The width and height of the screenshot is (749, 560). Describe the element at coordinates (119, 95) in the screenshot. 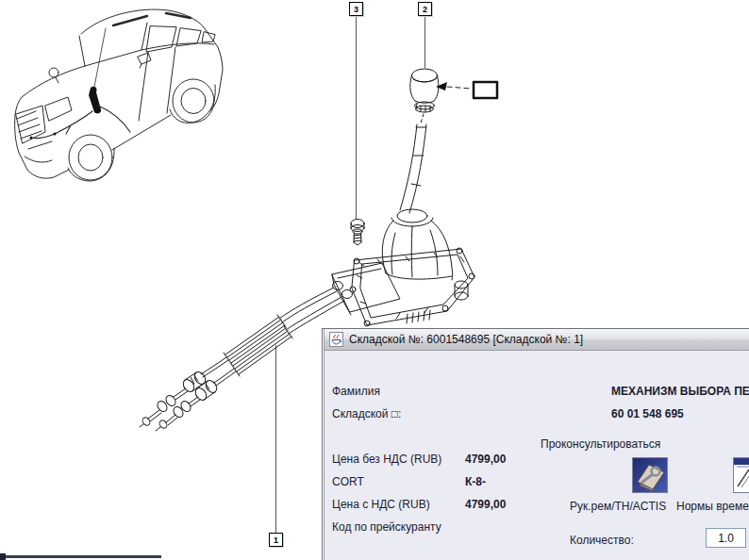

I see `car-illustration` at that location.